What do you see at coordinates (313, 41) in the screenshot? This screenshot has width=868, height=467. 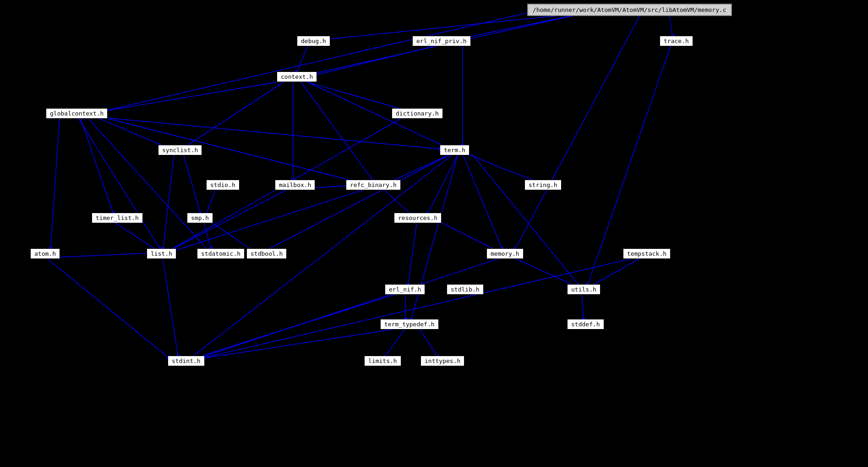 I see `node-debug-h: debug.h` at bounding box center [313, 41].